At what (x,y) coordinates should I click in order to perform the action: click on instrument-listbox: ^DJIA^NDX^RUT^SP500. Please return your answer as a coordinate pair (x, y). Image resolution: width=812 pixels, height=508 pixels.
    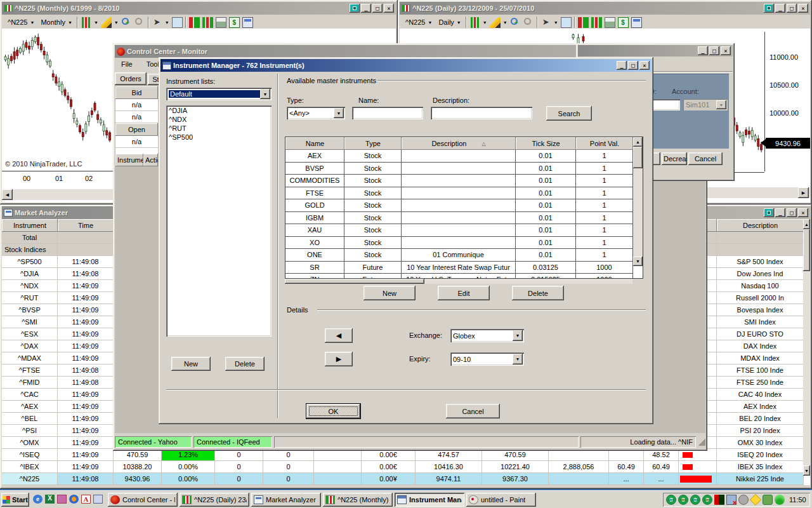
    Looking at the image, I should click on (219, 221).